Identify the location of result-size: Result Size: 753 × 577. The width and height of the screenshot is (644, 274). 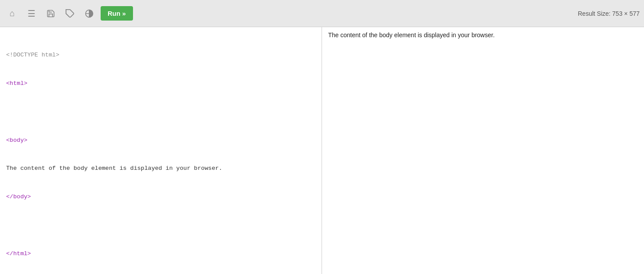
(609, 14).